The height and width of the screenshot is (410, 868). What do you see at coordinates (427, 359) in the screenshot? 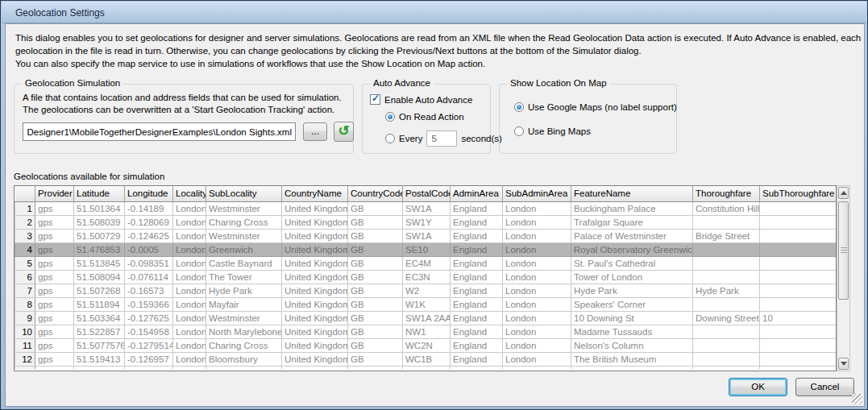
I see `cell: WC1B` at bounding box center [427, 359].